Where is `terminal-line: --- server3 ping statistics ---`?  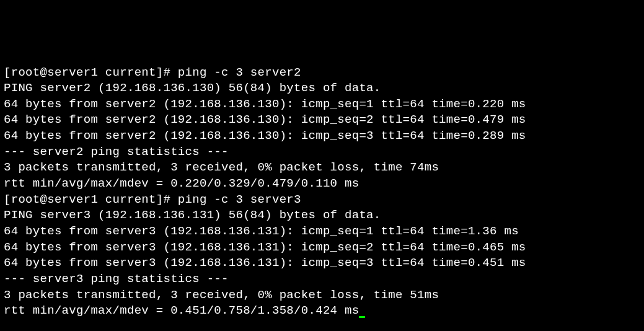
terminal-line: --- server3 ping statistics --- is located at coordinates (322, 280).